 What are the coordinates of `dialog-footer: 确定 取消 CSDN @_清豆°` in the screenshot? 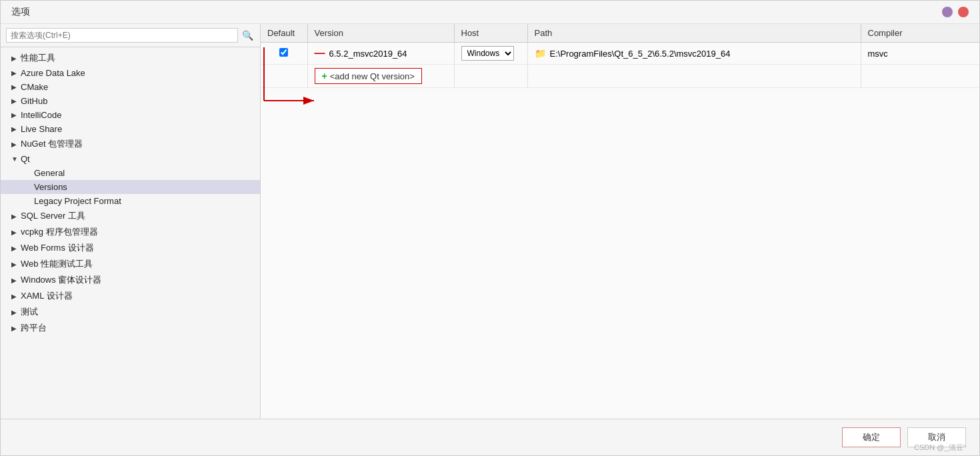 It's located at (490, 437).